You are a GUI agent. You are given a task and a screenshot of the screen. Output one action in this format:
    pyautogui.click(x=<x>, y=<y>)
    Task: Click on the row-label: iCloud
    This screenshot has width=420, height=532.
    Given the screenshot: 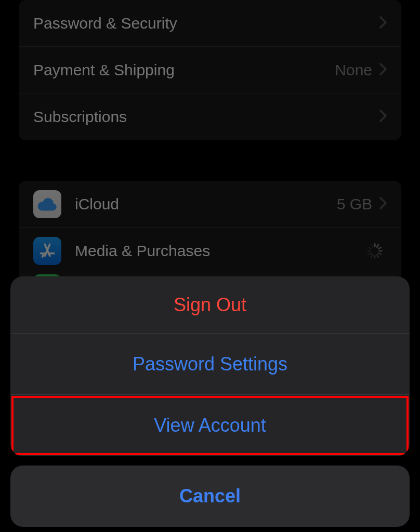 What is the action you would take?
    pyautogui.click(x=206, y=204)
    